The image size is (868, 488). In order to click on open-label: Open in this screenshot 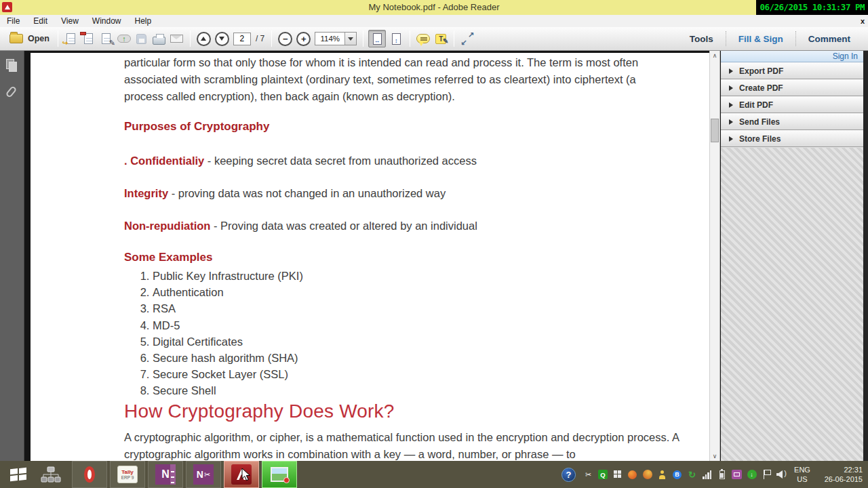, I will do `click(39, 39)`.